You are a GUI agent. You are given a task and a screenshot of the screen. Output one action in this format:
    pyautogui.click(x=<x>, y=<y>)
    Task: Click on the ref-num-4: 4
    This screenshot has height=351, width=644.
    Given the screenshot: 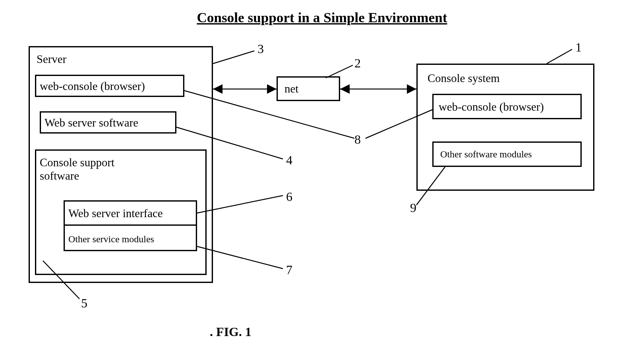 What is the action you would take?
    pyautogui.click(x=289, y=160)
    